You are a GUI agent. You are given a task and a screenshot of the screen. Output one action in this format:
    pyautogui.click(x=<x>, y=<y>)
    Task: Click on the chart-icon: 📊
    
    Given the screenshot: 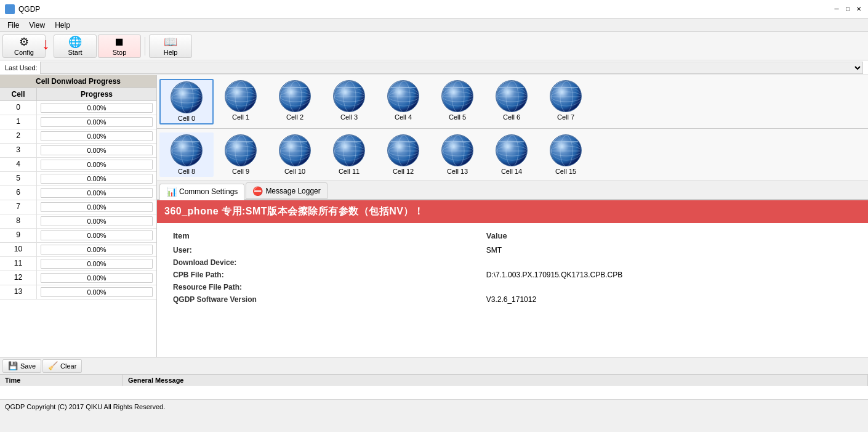 What is the action you would take?
    pyautogui.click(x=171, y=192)
    